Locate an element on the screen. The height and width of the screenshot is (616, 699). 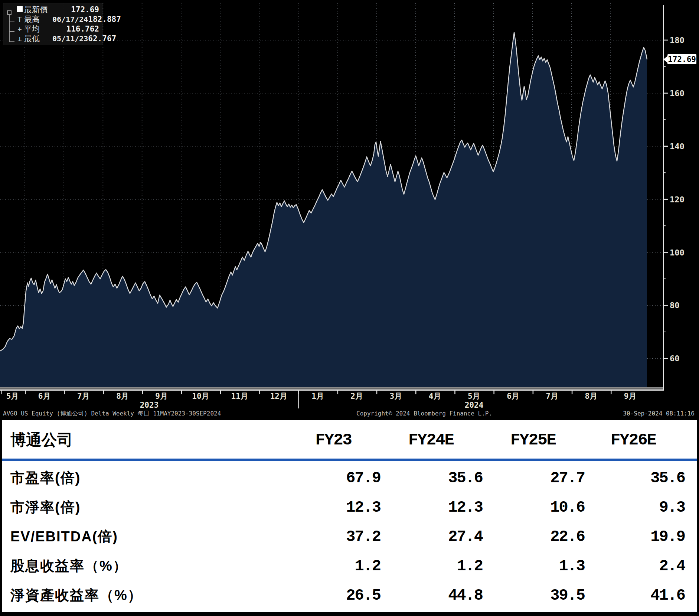
cell-value: 1.3 is located at coordinates (534, 566).